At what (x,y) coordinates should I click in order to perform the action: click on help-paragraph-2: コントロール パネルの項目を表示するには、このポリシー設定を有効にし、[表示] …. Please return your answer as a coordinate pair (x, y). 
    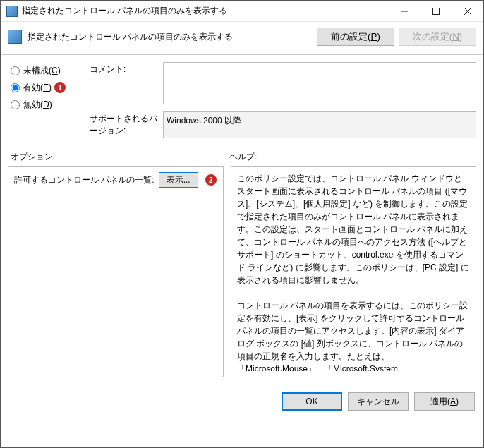
    Looking at the image, I should click on (353, 335).